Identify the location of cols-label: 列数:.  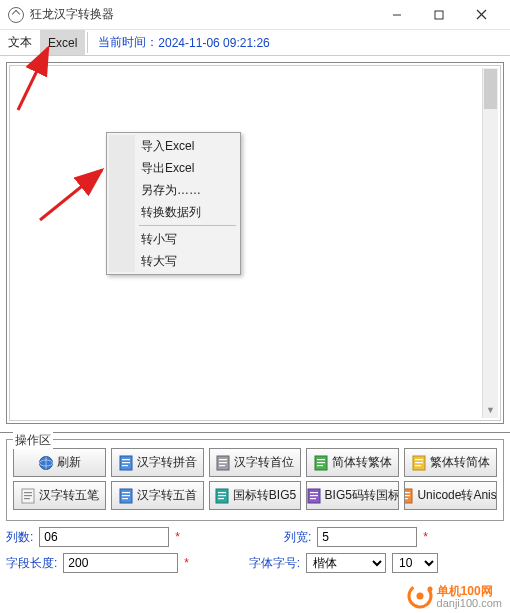
(20, 538).